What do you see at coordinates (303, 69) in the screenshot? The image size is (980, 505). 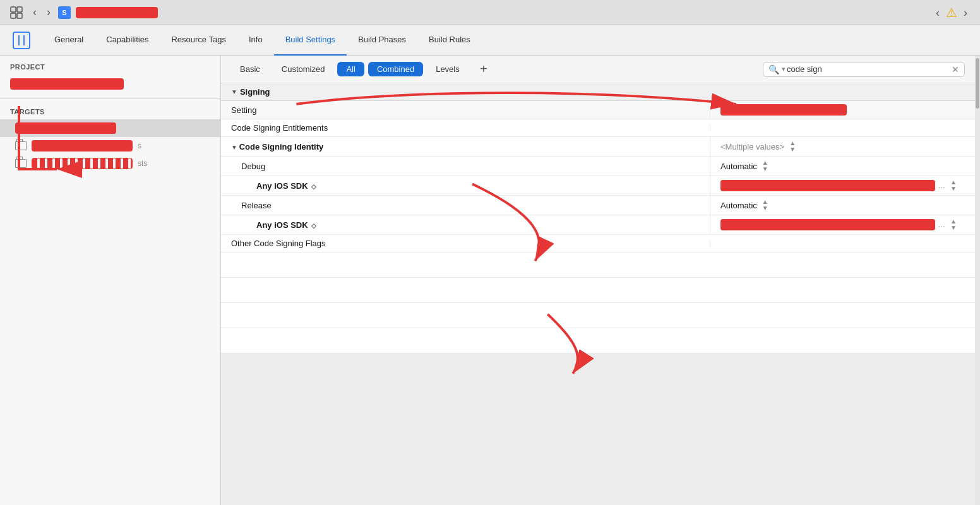 I see `filter-customized: Customized` at bounding box center [303, 69].